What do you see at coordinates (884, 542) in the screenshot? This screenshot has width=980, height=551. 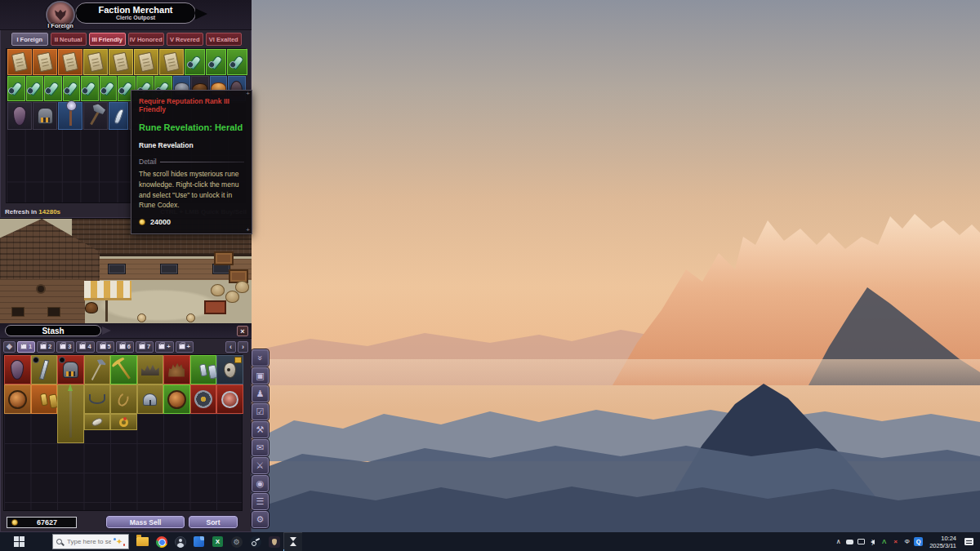 I see `tray-net-icon: Λ` at bounding box center [884, 542].